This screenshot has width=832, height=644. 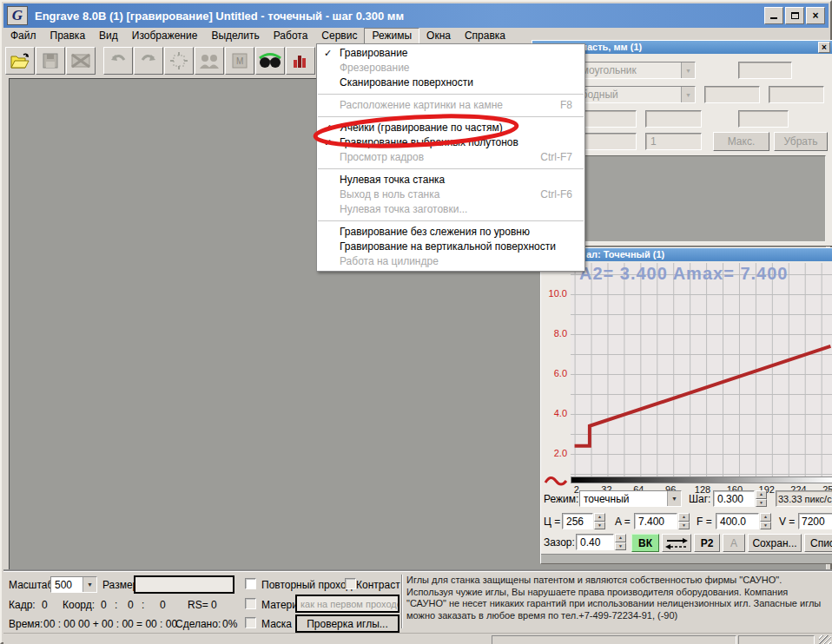 I want to click on f-spinner: 400.0 ▲▼, so click(x=743, y=521).